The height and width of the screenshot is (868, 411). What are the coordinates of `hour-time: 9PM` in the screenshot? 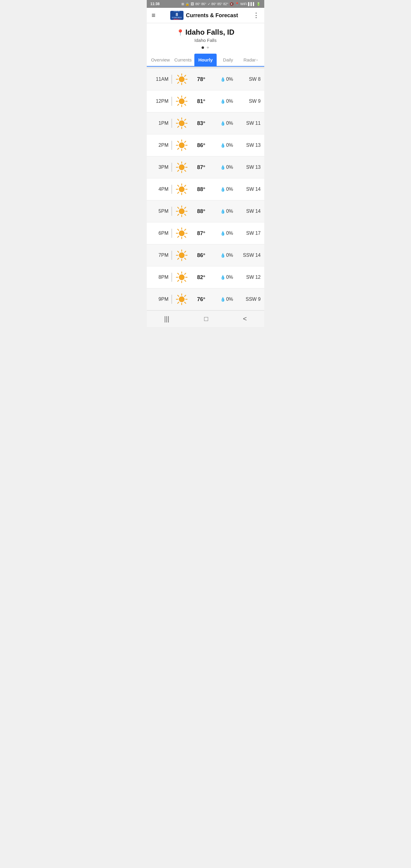 It's located at (159, 299).